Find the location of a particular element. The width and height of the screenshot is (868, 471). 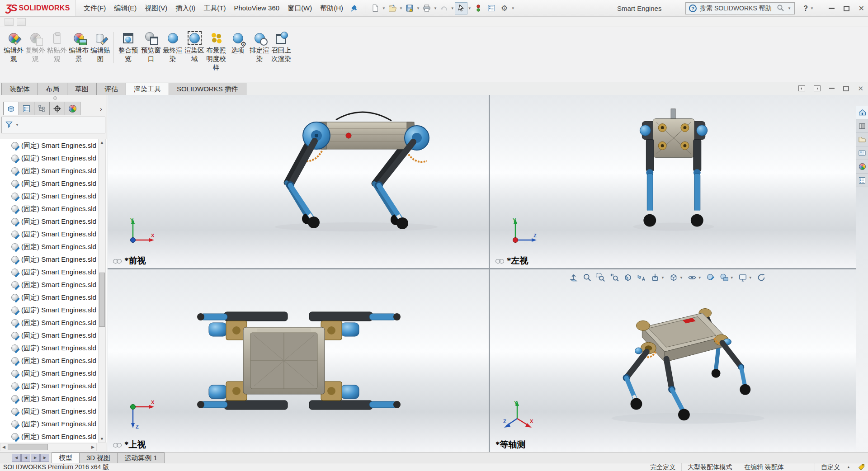

tree-filter-bar: ▼ is located at coordinates (53, 125).